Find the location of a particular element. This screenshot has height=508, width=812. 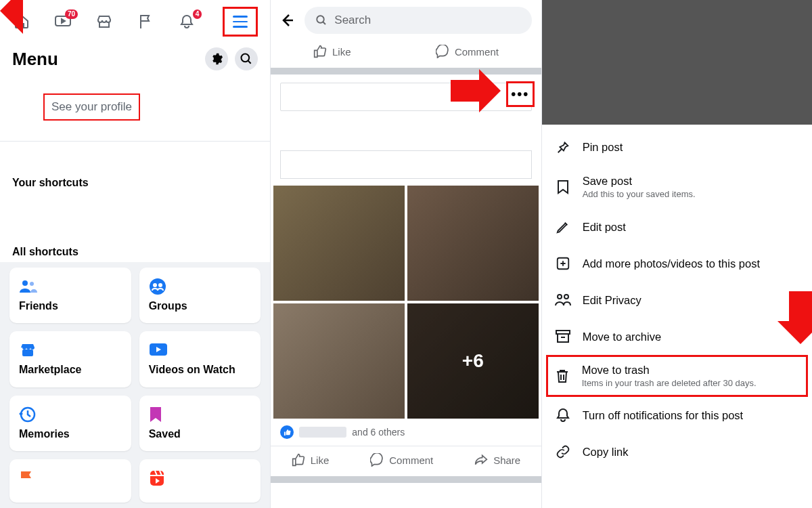

bell-badge: 4 is located at coordinates (198, 14).